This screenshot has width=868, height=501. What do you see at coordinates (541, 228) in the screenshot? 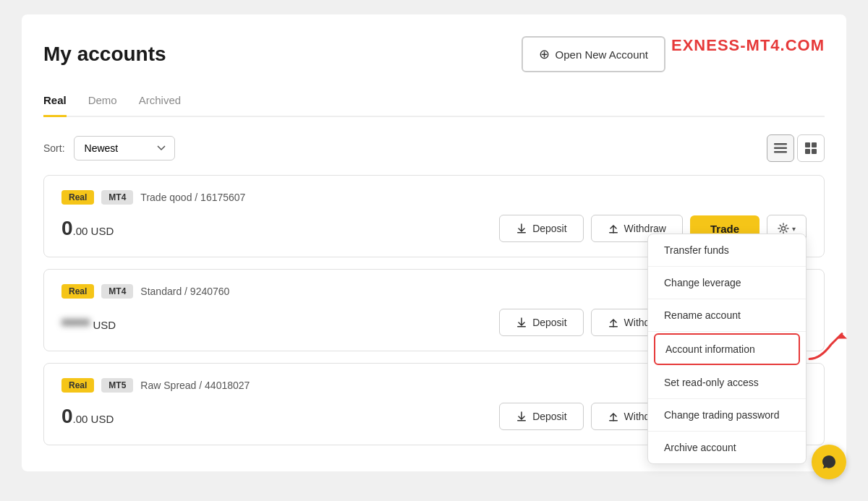
I see `deposit-button-1: Deposit` at bounding box center [541, 228].